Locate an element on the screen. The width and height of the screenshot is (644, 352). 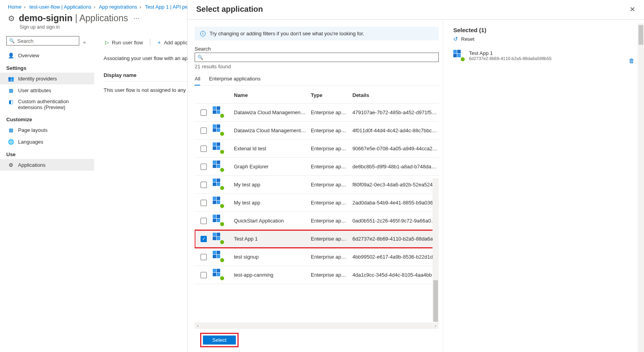
selected-heading: Selected (1) is located at coordinates (544, 30).